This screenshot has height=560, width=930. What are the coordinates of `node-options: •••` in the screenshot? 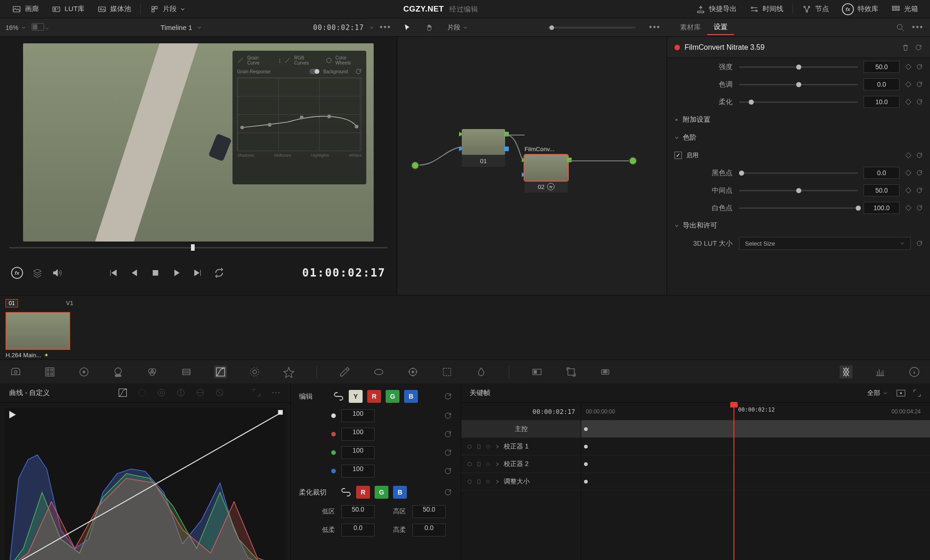 It's located at (655, 28).